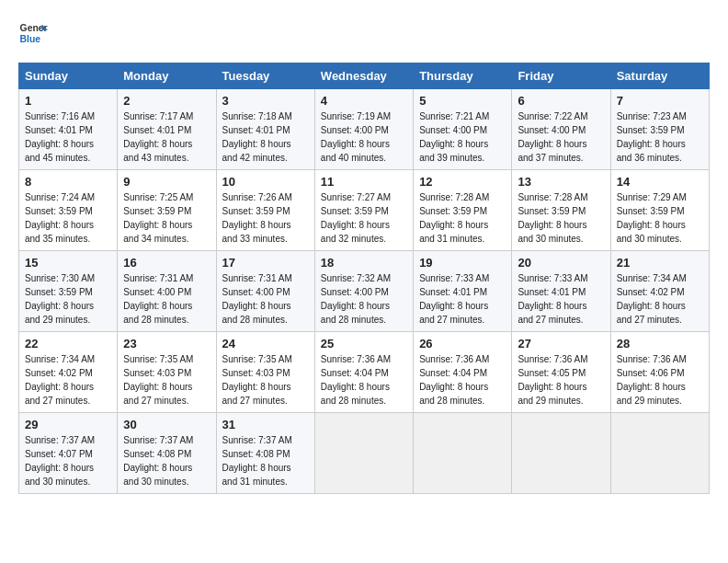 The height and width of the screenshot is (563, 728). Describe the element at coordinates (561, 344) in the screenshot. I see `day-number: 27` at that location.